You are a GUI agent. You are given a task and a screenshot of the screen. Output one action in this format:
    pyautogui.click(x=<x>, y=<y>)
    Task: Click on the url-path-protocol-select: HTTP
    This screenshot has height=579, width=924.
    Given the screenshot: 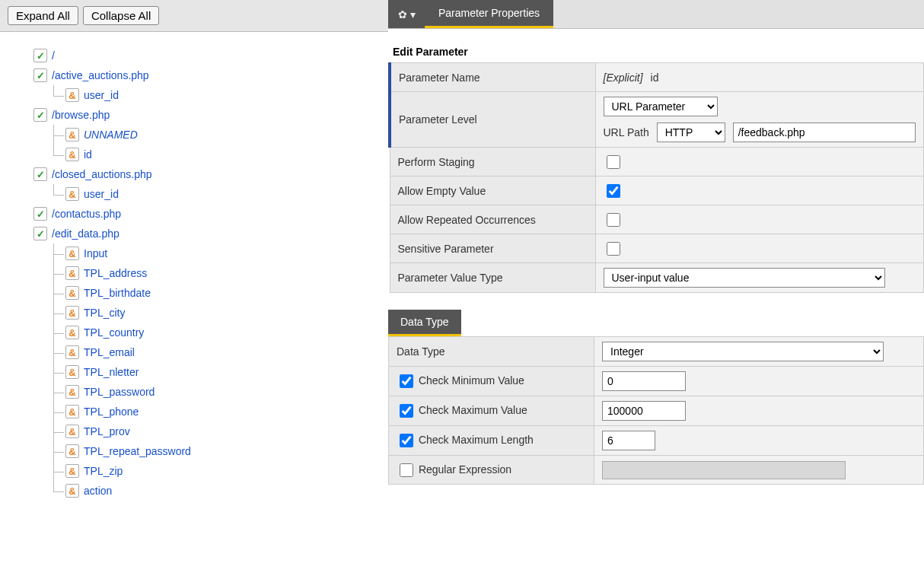 What is the action you would take?
    pyautogui.click(x=691, y=132)
    